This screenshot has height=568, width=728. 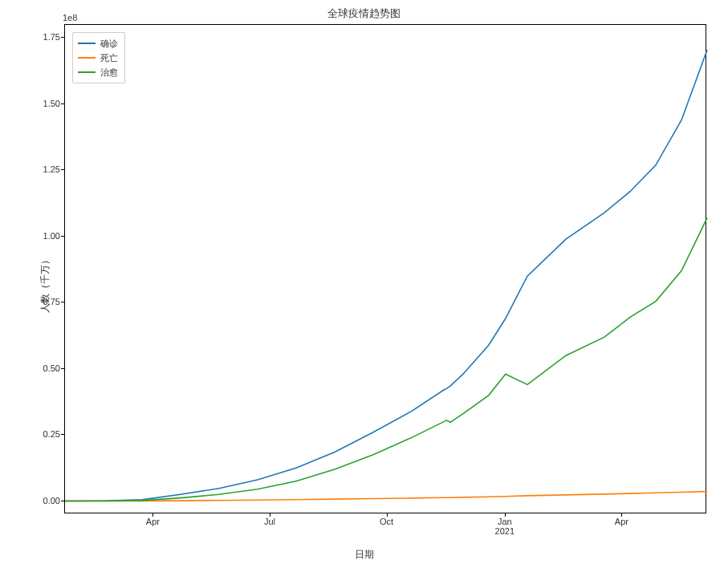 What do you see at coordinates (270, 521) in the screenshot?
I see `x-tick-label: Jul` at bounding box center [270, 521].